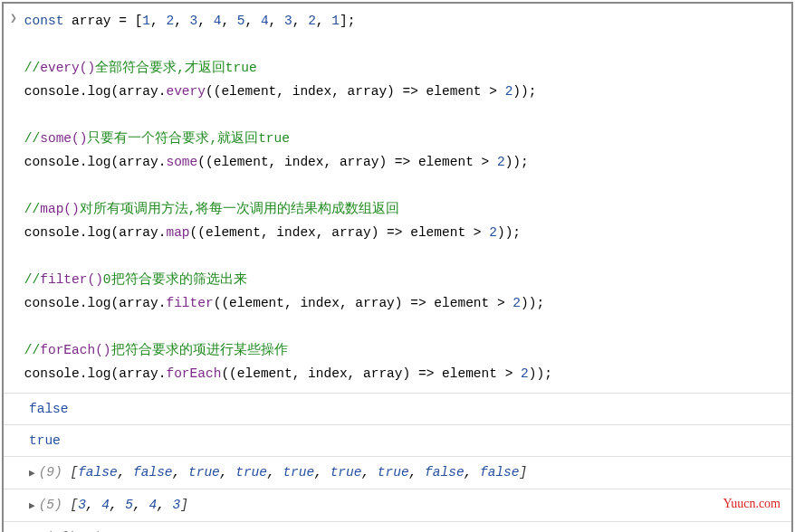 The image size is (795, 532). I want to click on input-chevron-icon: ❯, so click(16, 200).